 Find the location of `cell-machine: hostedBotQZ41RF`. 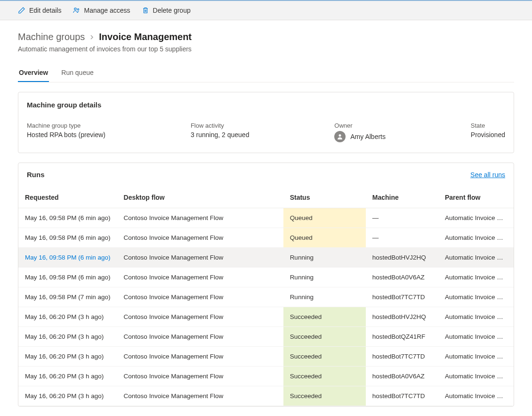

cell-machine: hostedBotQZ41RF is located at coordinates (402, 337).